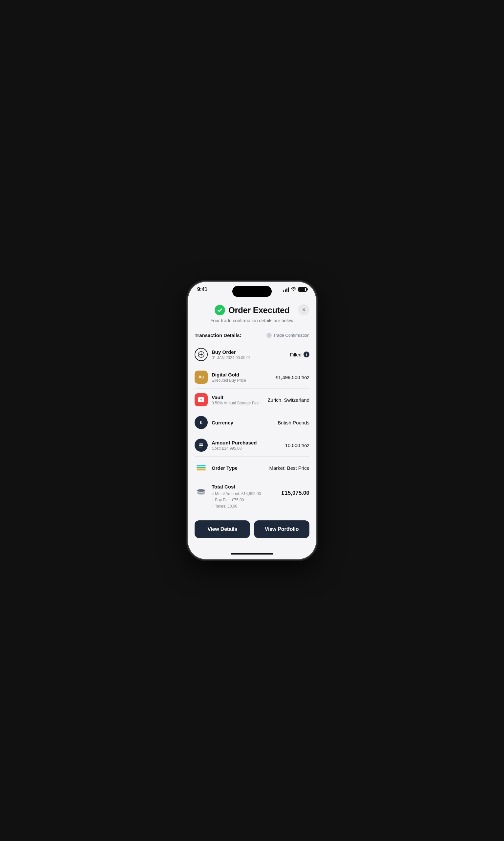 This screenshot has width=504, height=841. What do you see at coordinates (231, 352) in the screenshot?
I see `buy-order-title: Buy Order` at bounding box center [231, 352].